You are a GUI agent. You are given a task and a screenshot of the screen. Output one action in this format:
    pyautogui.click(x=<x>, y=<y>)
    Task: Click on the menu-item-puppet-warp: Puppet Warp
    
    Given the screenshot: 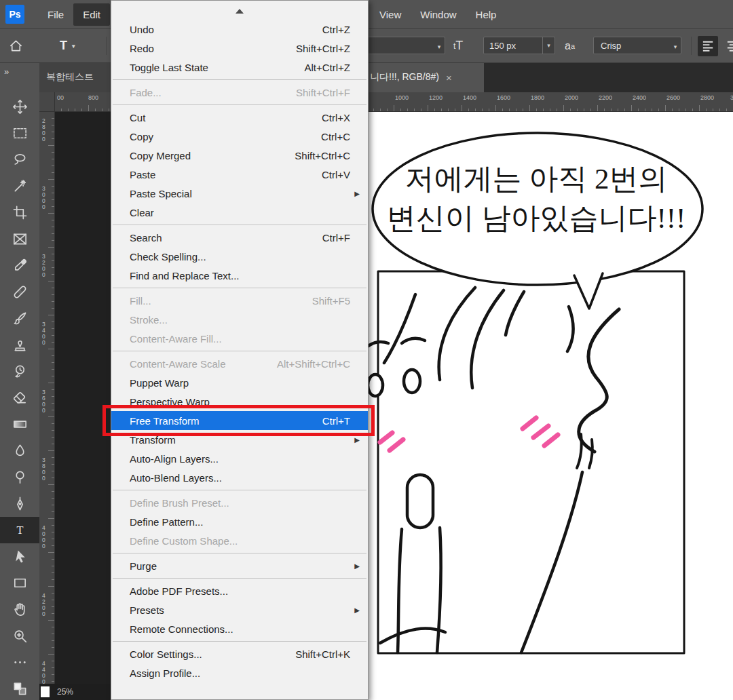 What is the action you would take?
    pyautogui.click(x=240, y=383)
    